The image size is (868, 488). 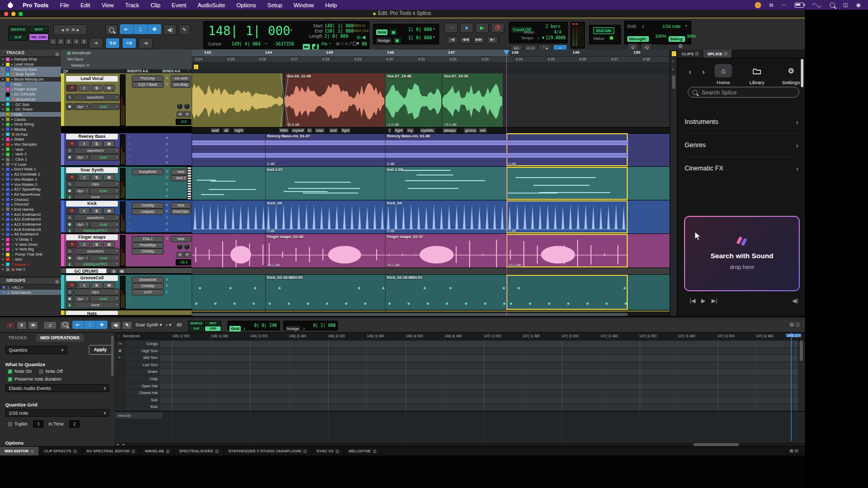 I want to click on track-header-groovecell: GrooveCellISMϟclips✱dynread▮noneGrooveCe…, so click(x=126, y=292).